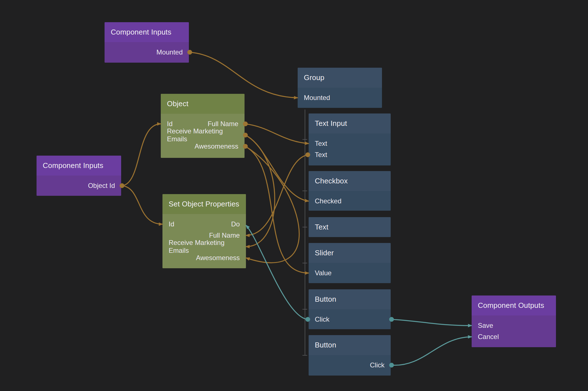 The width and height of the screenshot is (588, 391). I want to click on node-body: Object Id, so click(79, 186).